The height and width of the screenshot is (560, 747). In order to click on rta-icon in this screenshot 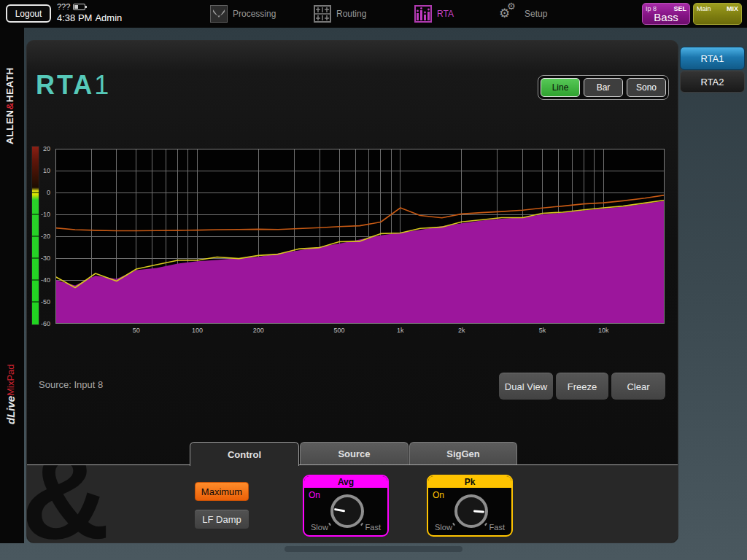, I will do `click(423, 14)`.